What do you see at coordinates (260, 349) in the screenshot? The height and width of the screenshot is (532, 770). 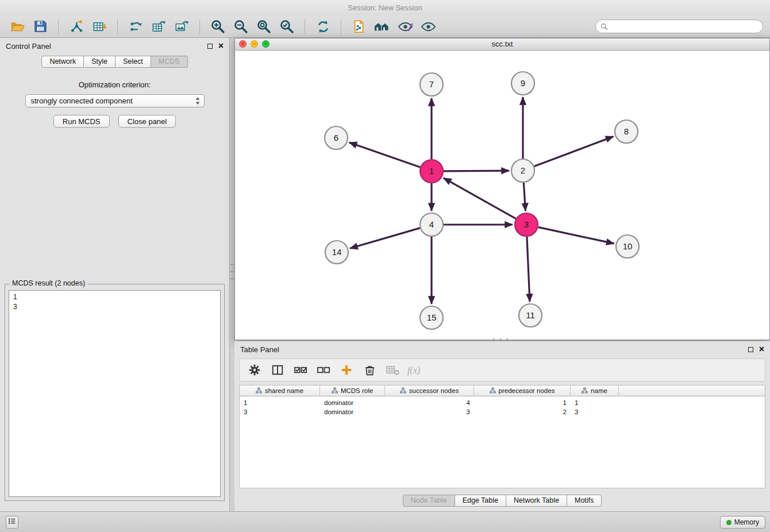 I see `table-panel-title: Table Panel` at bounding box center [260, 349].